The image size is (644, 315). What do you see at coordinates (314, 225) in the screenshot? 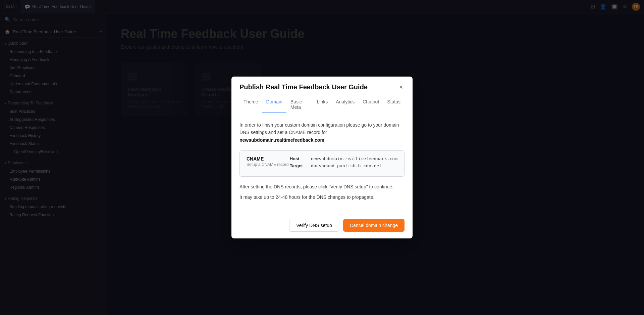
I see `verify-dns-button: Verify DNS setup` at bounding box center [314, 225].